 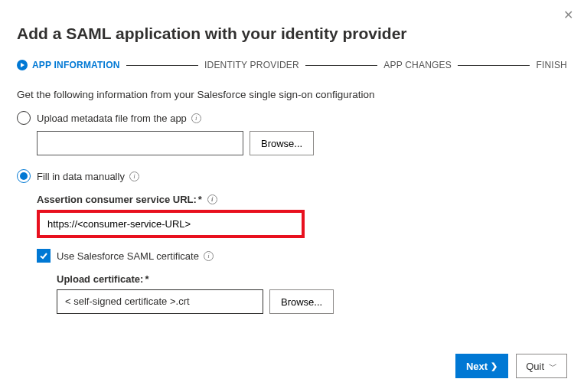 What do you see at coordinates (282, 143) in the screenshot?
I see `browse-metadata-button: Browse...` at bounding box center [282, 143].